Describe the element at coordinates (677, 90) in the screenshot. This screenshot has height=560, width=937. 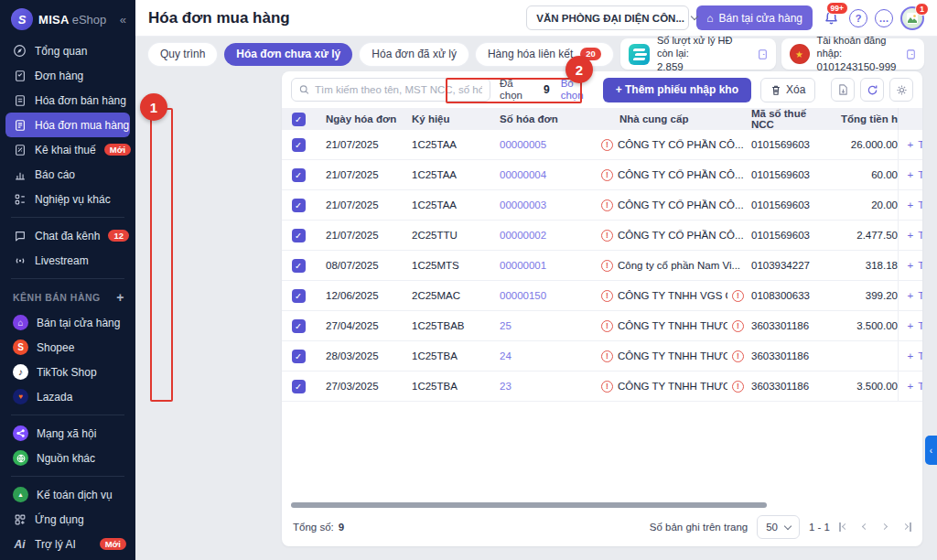
I see `add-receipt-button: + Thêm phiếu nhập kho` at that location.